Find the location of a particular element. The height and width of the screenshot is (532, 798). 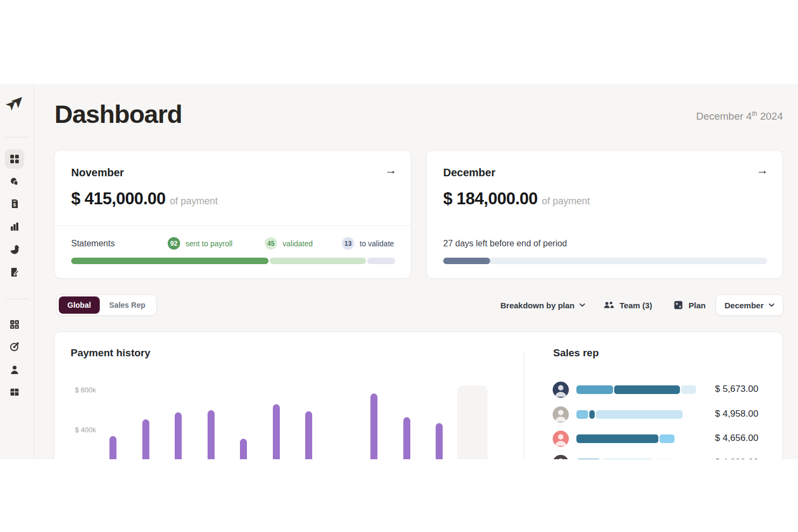

progress-segment is located at coordinates (170, 261).